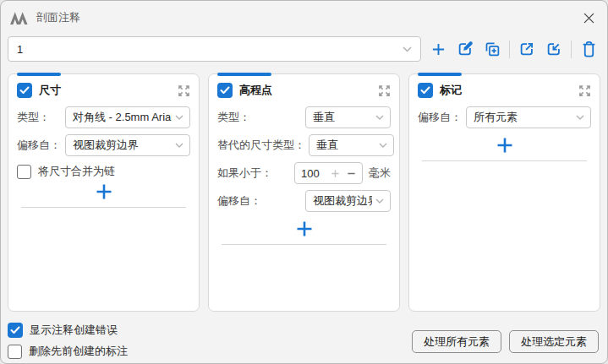 This screenshot has width=608, height=364. Describe the element at coordinates (504, 90) in the screenshot. I see `panel-tags-header: 标记` at that location.